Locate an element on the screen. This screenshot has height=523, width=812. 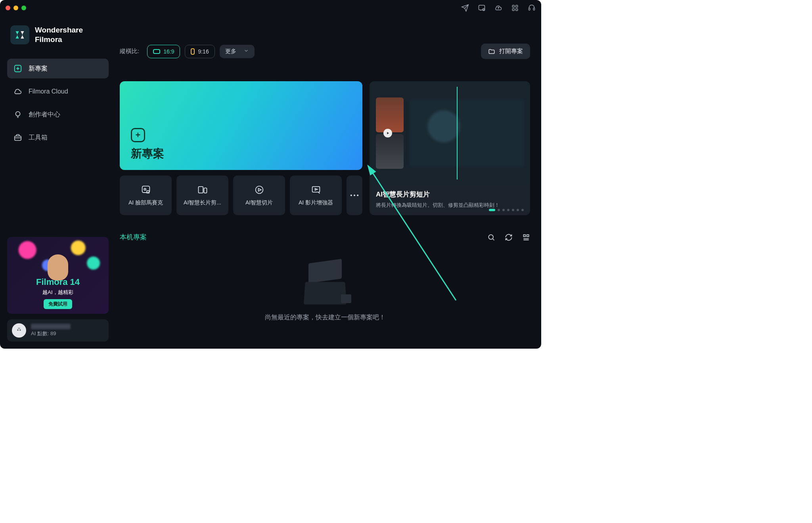
sidebar-item-toolbox: 工具箱 is located at coordinates (58, 137).